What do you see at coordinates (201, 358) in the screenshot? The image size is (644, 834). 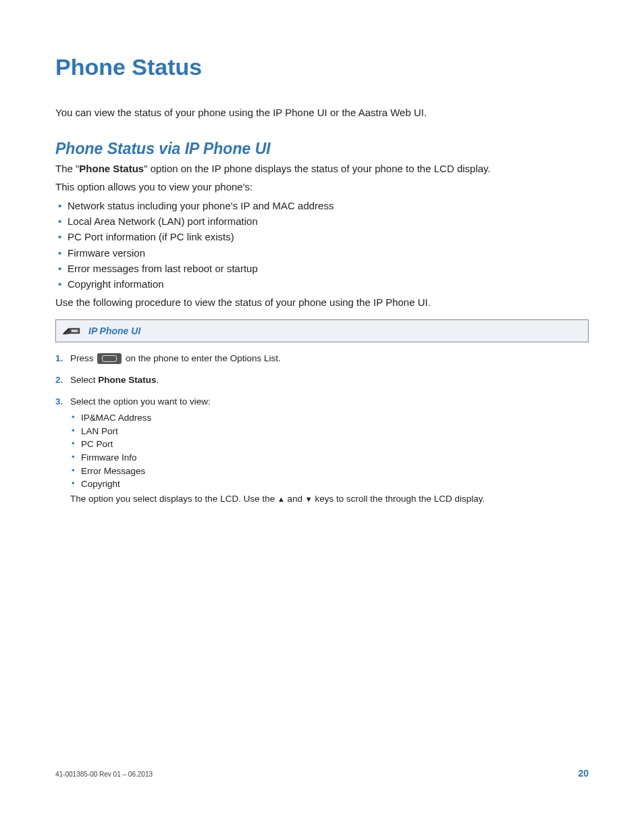 I see `text-fragment: on the phone to enter the Options List.` at bounding box center [201, 358].